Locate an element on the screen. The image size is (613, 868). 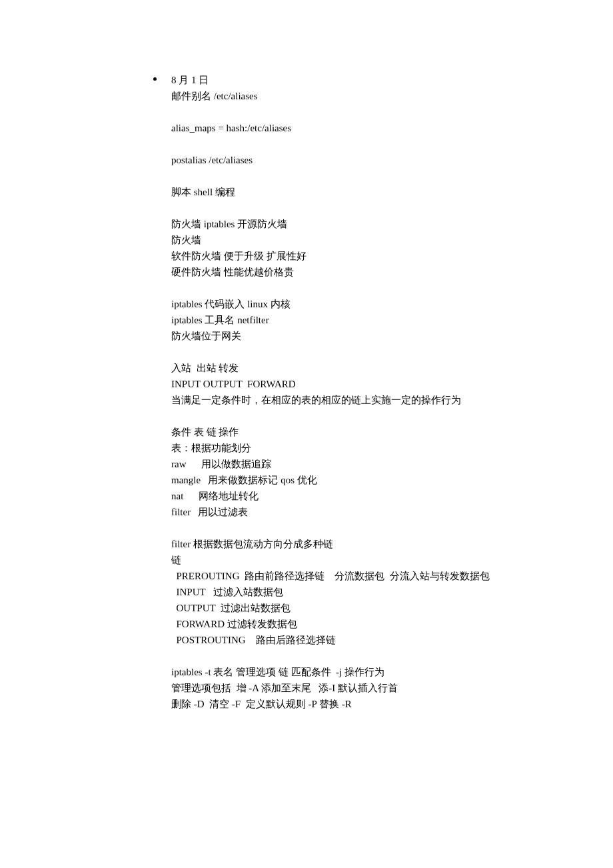
text-line: 条件 表 链 操作 is located at coordinates (352, 432).